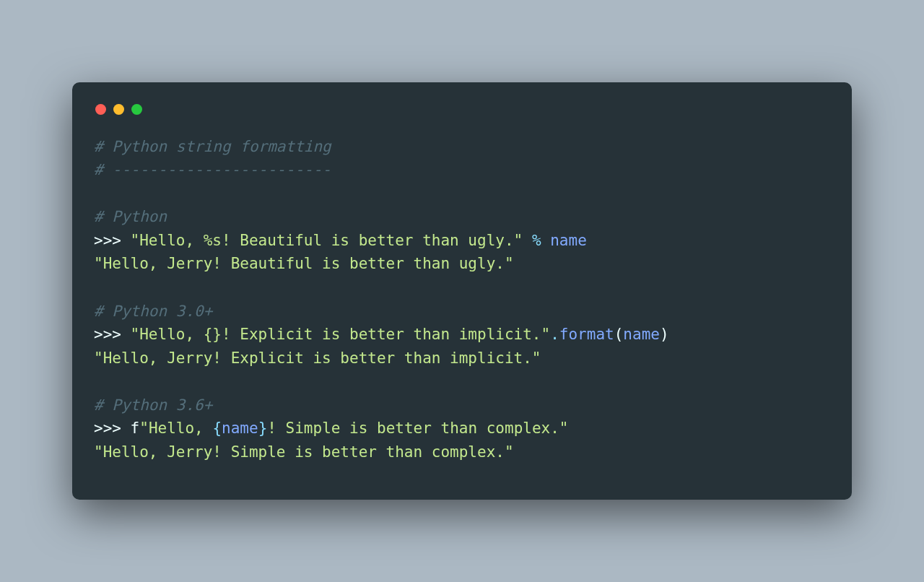  Describe the element at coordinates (118, 110) in the screenshot. I see `minimize-icon` at that location.